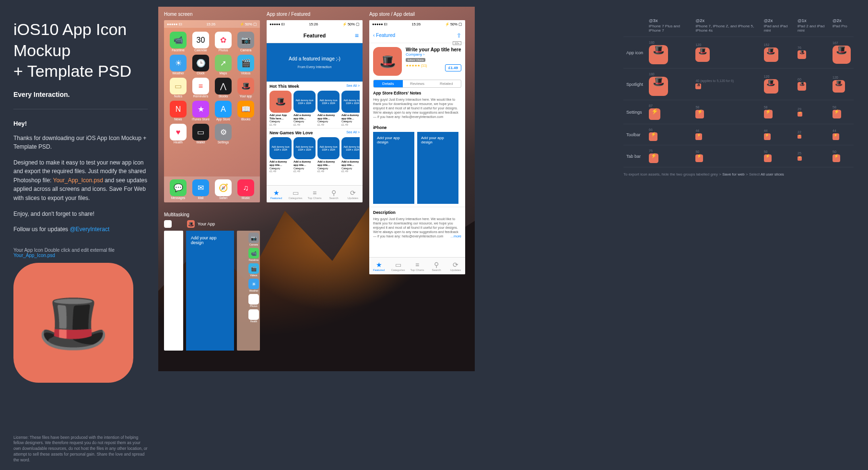 This screenshot has height=470, width=868. I want to click on app-wallet: ▭Wallet, so click(200, 134).